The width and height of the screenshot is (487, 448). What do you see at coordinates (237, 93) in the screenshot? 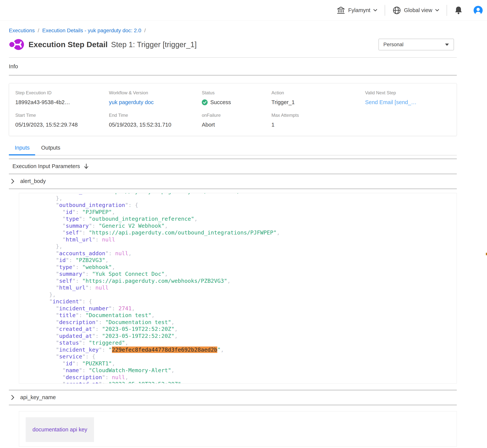
I see `field-label: Status` at bounding box center [237, 93].